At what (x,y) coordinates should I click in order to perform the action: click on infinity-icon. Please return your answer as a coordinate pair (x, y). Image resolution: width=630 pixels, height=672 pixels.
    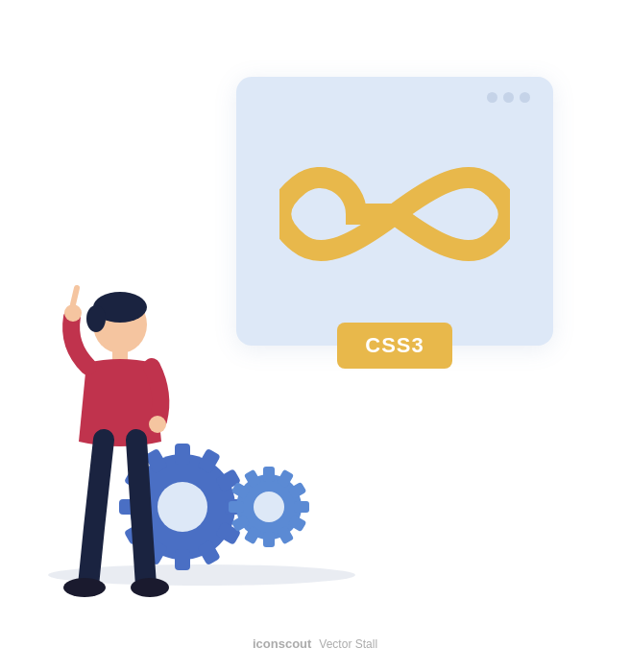
    Looking at the image, I should click on (395, 214).